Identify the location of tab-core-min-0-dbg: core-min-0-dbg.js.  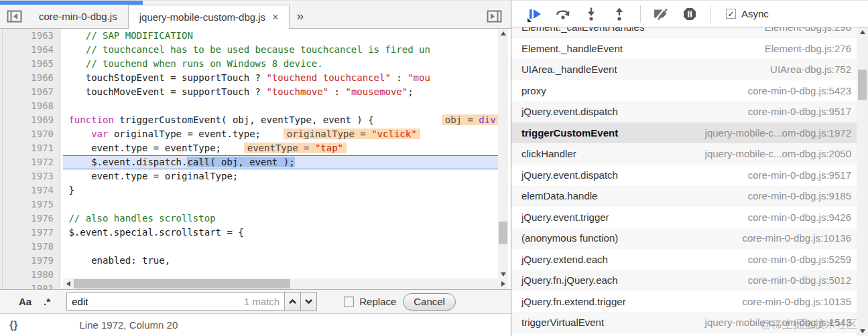
(78, 16).